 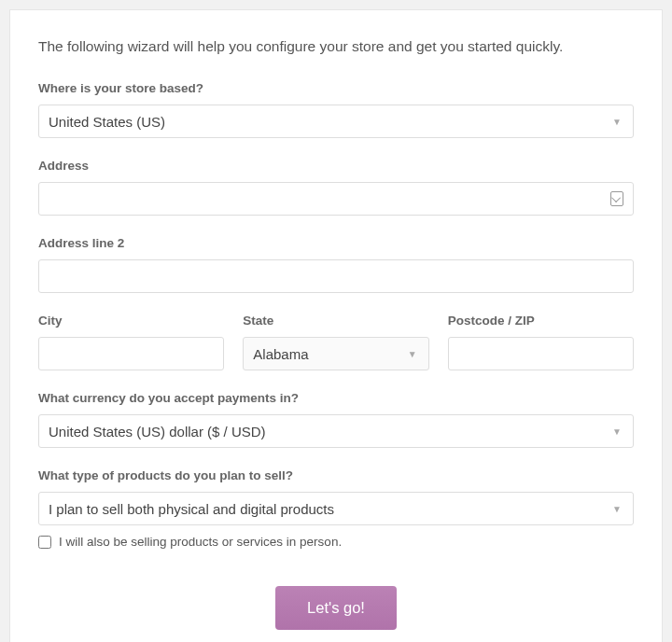 I want to click on city-input, so click(x=131, y=354).